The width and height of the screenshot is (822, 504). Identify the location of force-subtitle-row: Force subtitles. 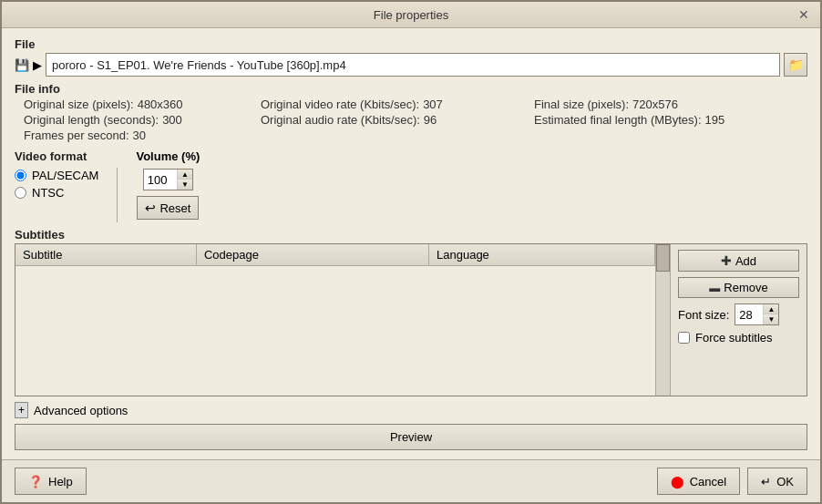
(725, 337).